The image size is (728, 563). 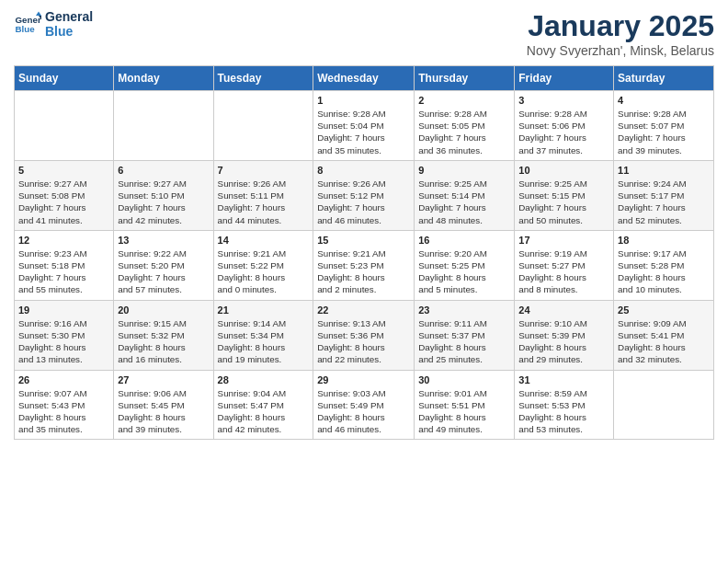 I want to click on calendar-cell: 17Sunrise: 9:19 AM Sunset: 5:27 PM Dayli…, so click(x=564, y=265).